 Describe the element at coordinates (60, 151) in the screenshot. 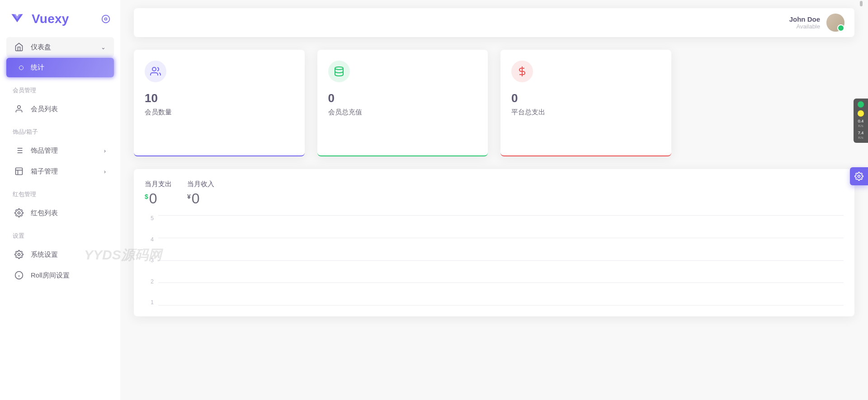

I see `sidebar-item-decor-mgmt: 饰品管理 ›` at that location.